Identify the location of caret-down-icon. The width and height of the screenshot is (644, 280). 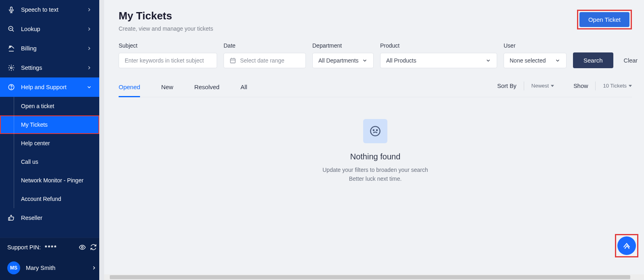
(630, 86).